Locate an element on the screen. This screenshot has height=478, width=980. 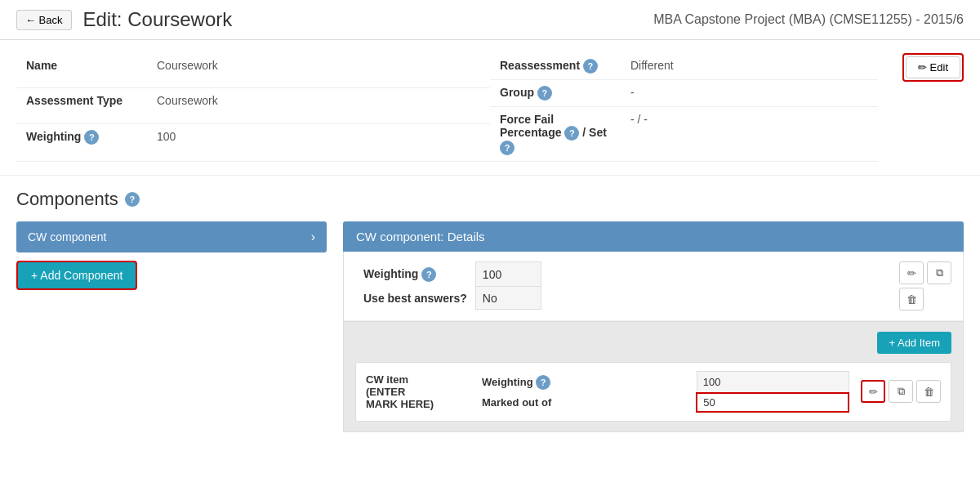
reassessment-help-icon: ? is located at coordinates (590, 66).